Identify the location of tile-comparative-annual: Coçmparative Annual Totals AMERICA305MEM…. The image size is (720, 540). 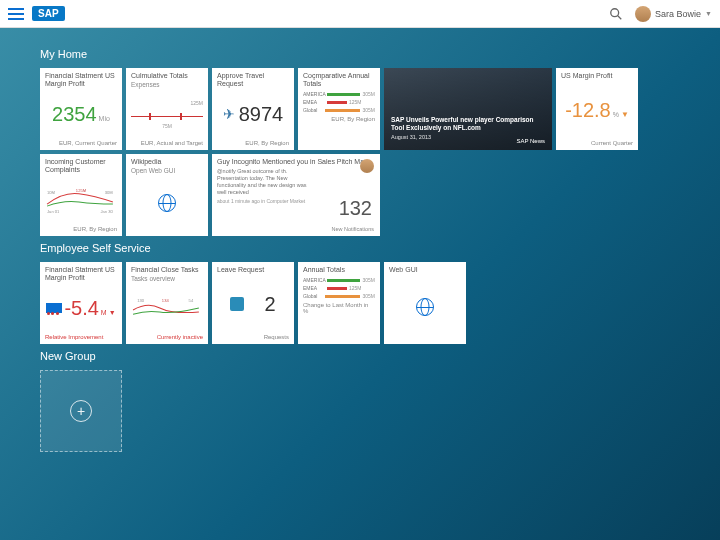
(339, 109).